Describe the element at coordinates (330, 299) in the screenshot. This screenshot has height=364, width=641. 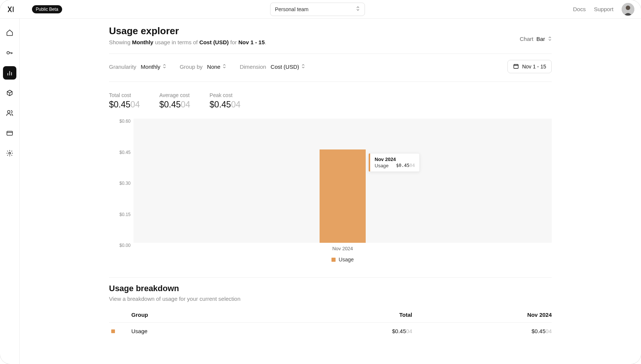
I see `breakdown-subtitle: View a breakdown of usage for your curre…` at that location.